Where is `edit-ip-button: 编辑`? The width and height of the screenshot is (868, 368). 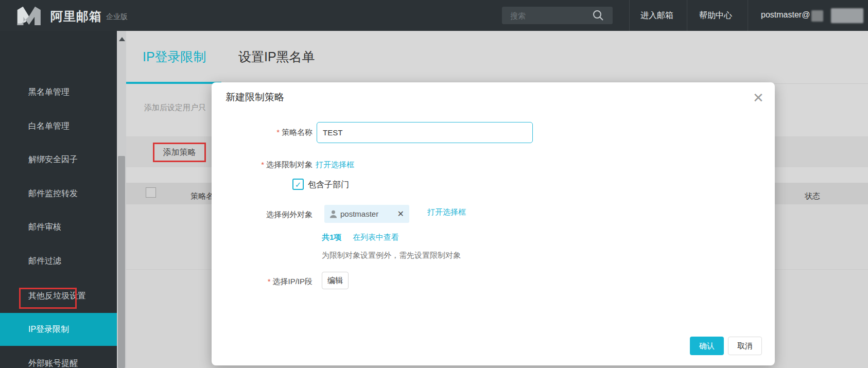 edit-ip-button: 编辑 is located at coordinates (335, 281).